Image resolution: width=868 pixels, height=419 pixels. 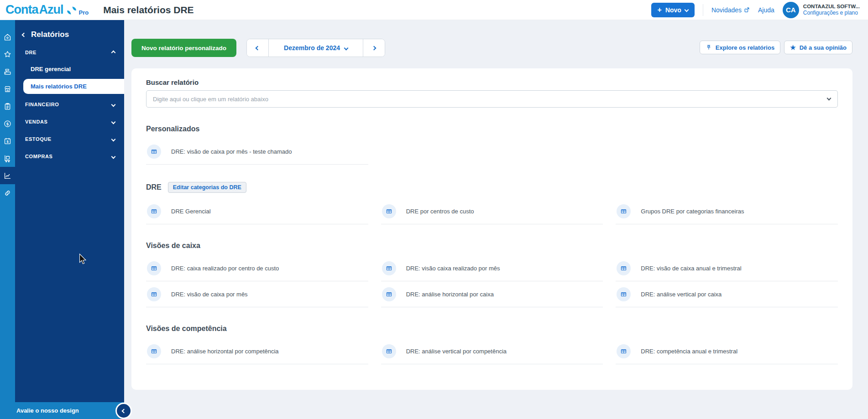 What do you see at coordinates (7, 54) in the screenshot?
I see `rail-star-icon` at bounding box center [7, 54].